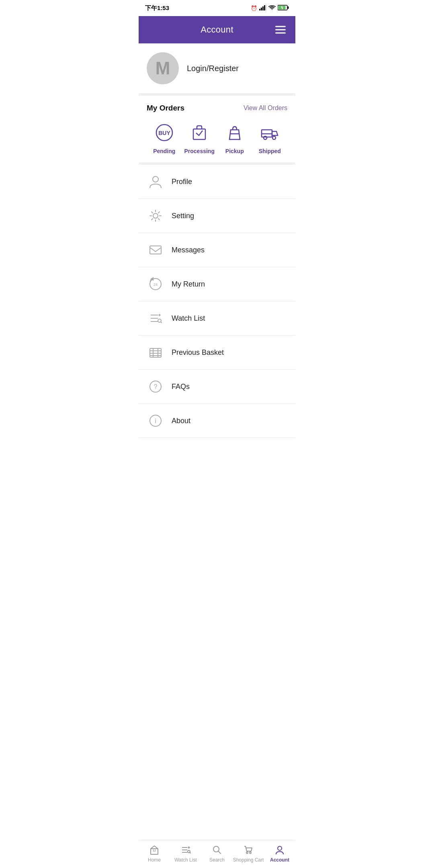 Image resolution: width=434 pixels, height=868 pixels. I want to click on user-section: M Login/Register, so click(217, 70).